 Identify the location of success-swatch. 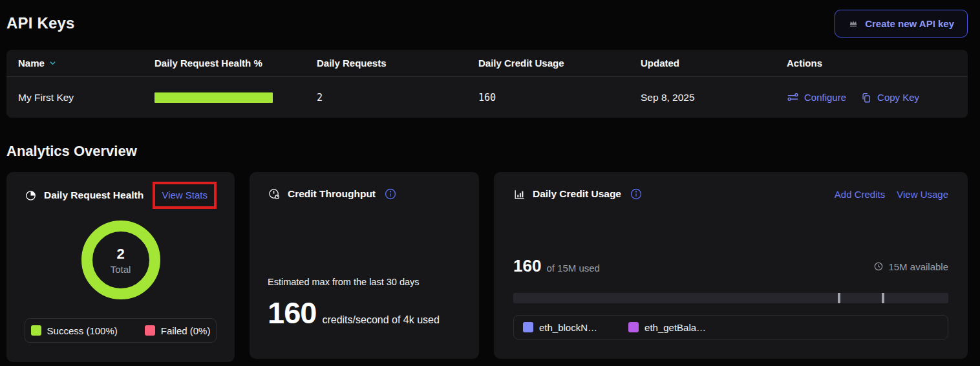
(36, 330).